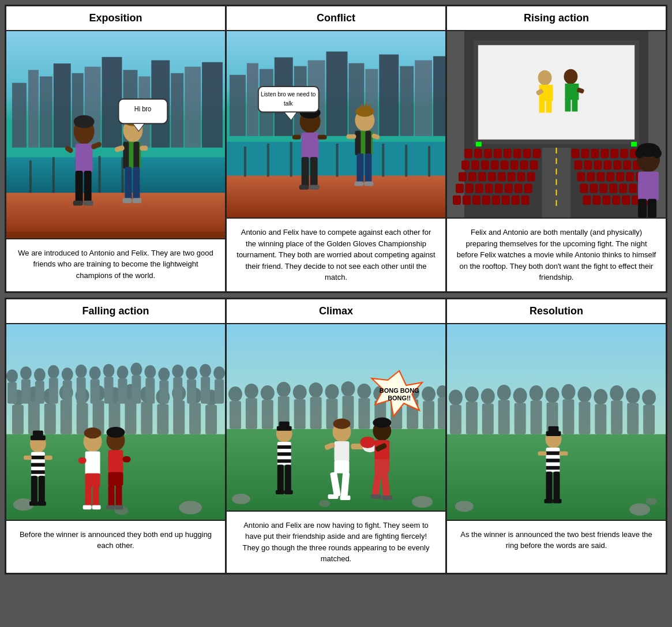  What do you see at coordinates (288, 104) in the screenshot?
I see `svg-text: talk` at bounding box center [288, 104].